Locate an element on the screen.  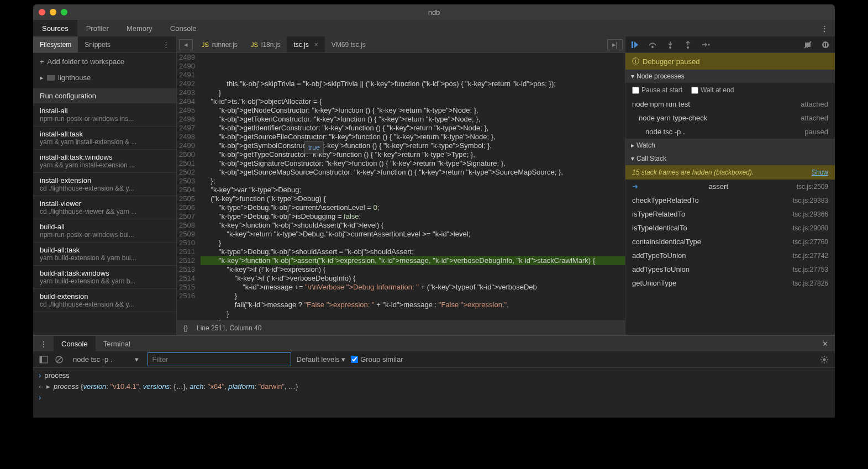
code-line: "k-key">return "k-type">Debug."k-obj">cu… is located at coordinates (413, 234).